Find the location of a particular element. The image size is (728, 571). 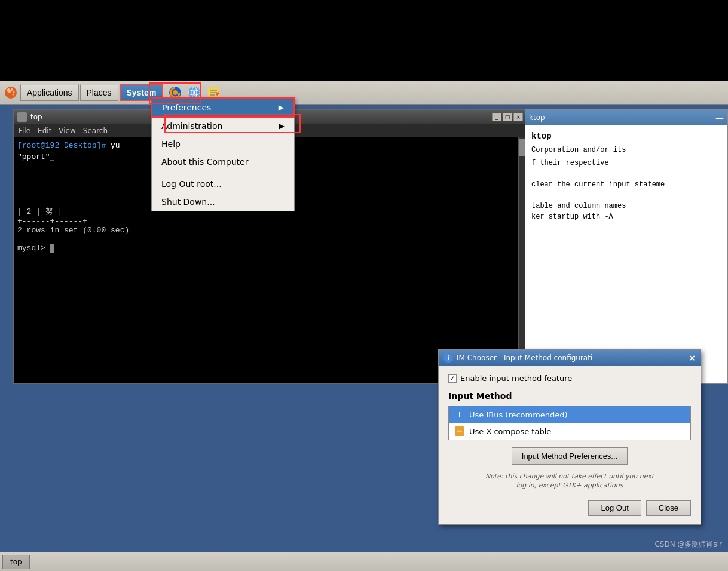

applications-menu-btn: Applications is located at coordinates (50, 93).